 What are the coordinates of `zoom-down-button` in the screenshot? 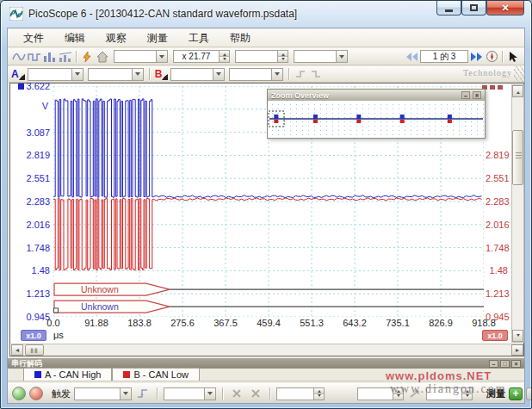 It's located at (224, 59).